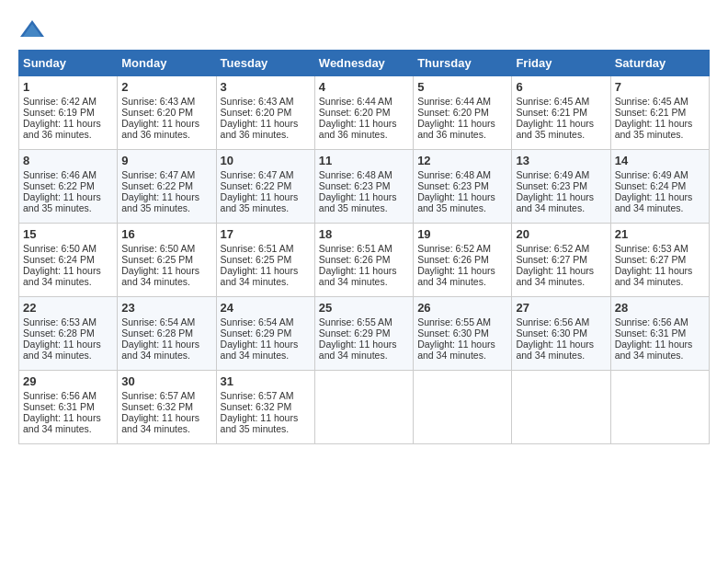 The width and height of the screenshot is (728, 563). I want to click on day-number: 22, so click(68, 307).